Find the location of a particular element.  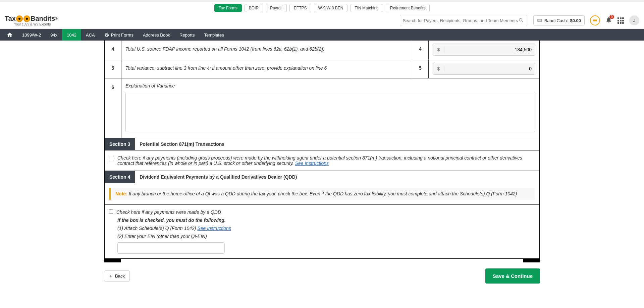

save-continue-button: Save & Continue is located at coordinates (513, 276).